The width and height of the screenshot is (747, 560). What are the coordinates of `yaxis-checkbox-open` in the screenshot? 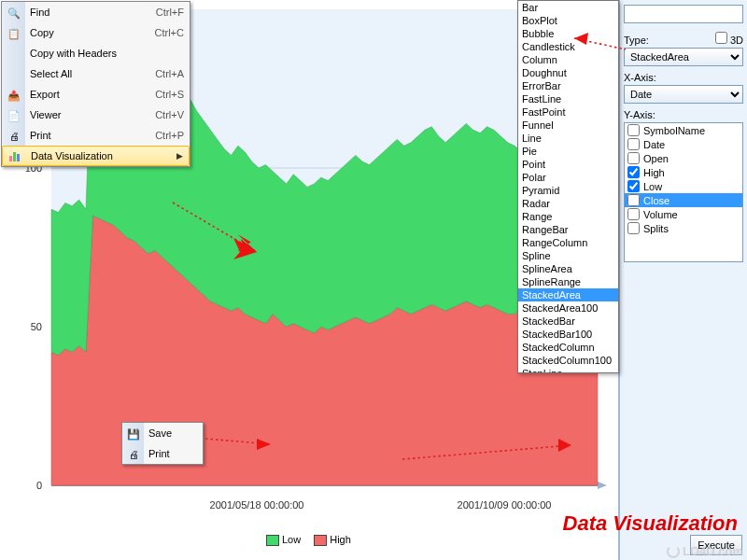 It's located at (633, 159).